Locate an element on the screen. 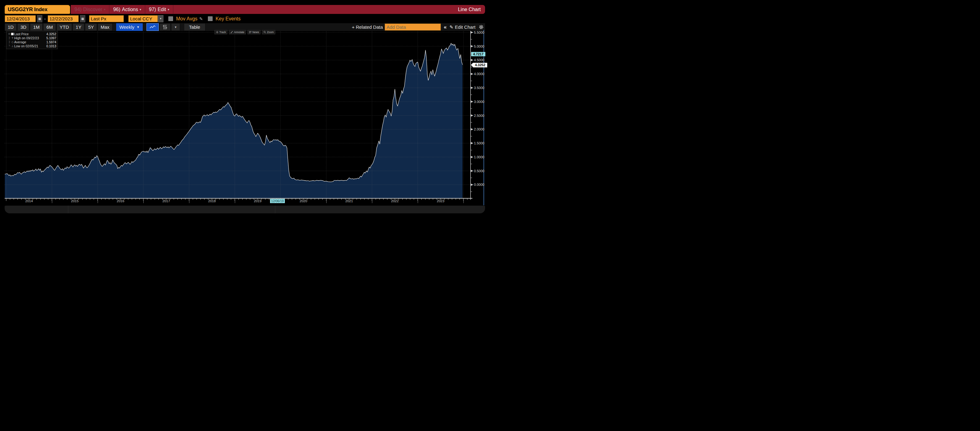  y-axis-tick-label: 0.0000 is located at coordinates (479, 185).